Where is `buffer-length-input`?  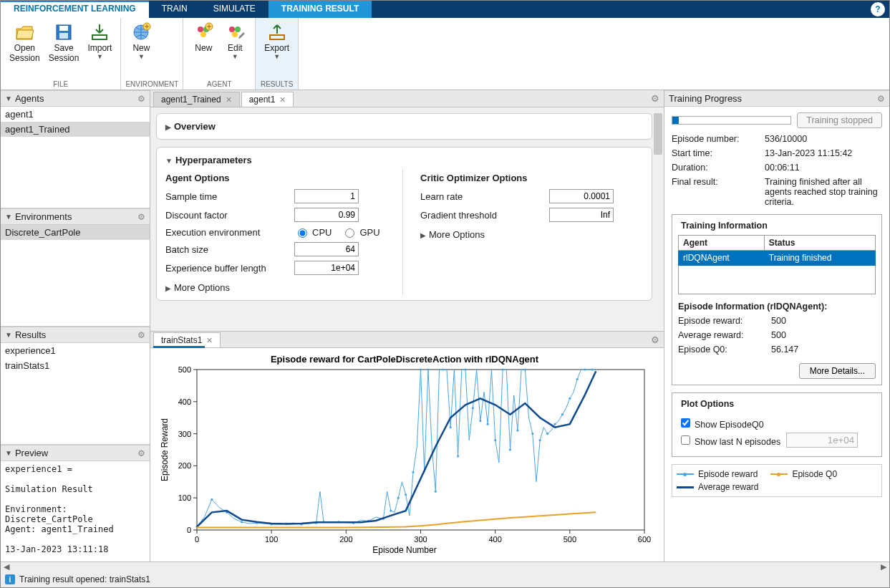 buffer-length-input is located at coordinates (327, 268).